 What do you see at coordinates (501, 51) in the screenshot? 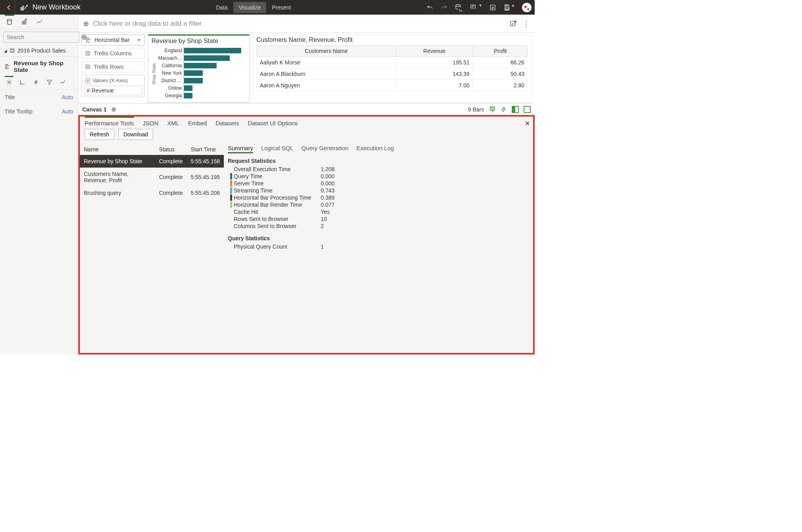
I see `table-header: Profit` at bounding box center [501, 51].